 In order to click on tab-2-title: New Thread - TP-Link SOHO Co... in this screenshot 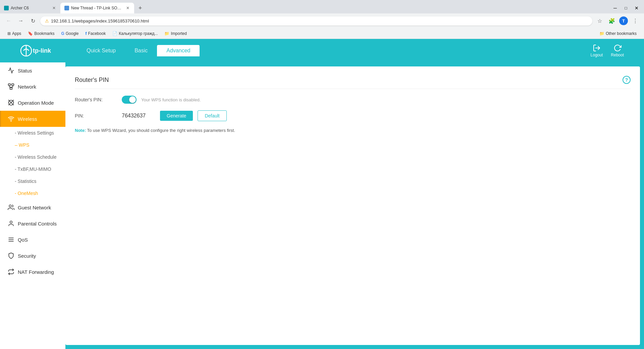, I will do `click(97, 8)`.